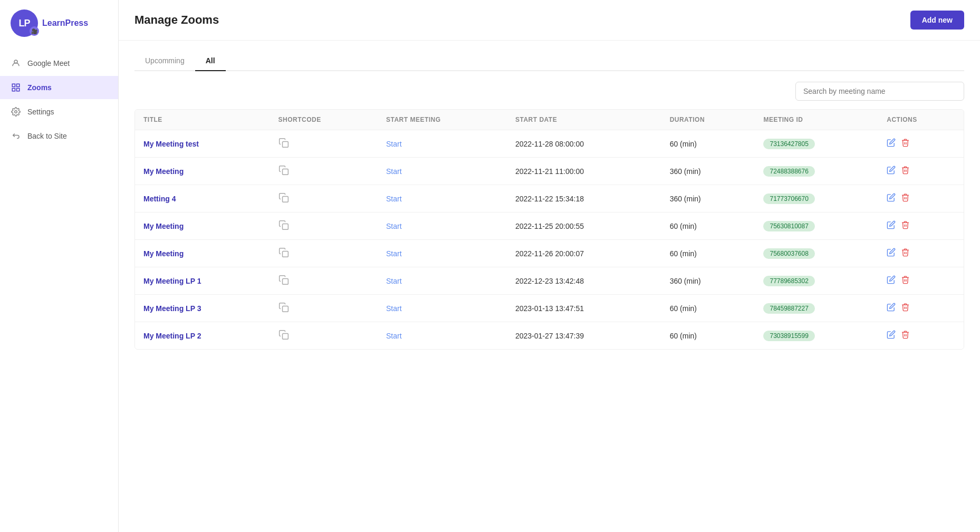 This screenshot has height=532, width=980. What do you see at coordinates (16, 136) in the screenshot?
I see `back-to-site-icon` at bounding box center [16, 136].